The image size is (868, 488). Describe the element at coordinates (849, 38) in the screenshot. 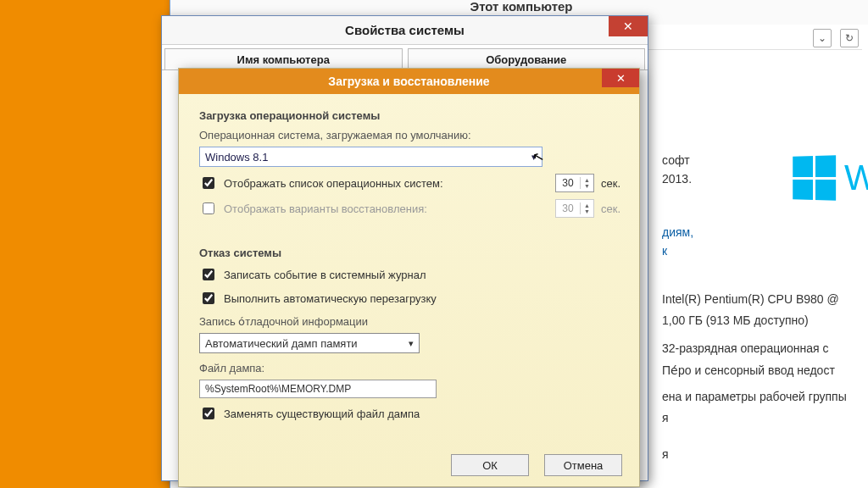

I see `refresh-icon: ↻` at that location.